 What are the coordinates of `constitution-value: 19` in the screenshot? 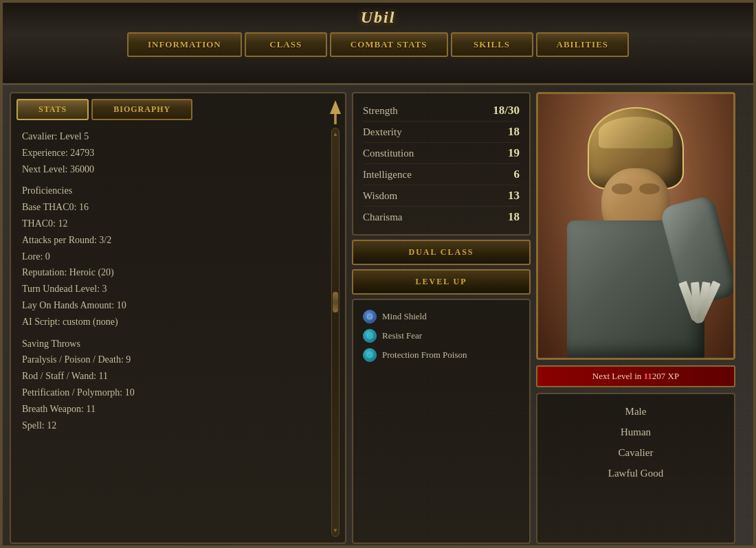 It's located at (502, 153).